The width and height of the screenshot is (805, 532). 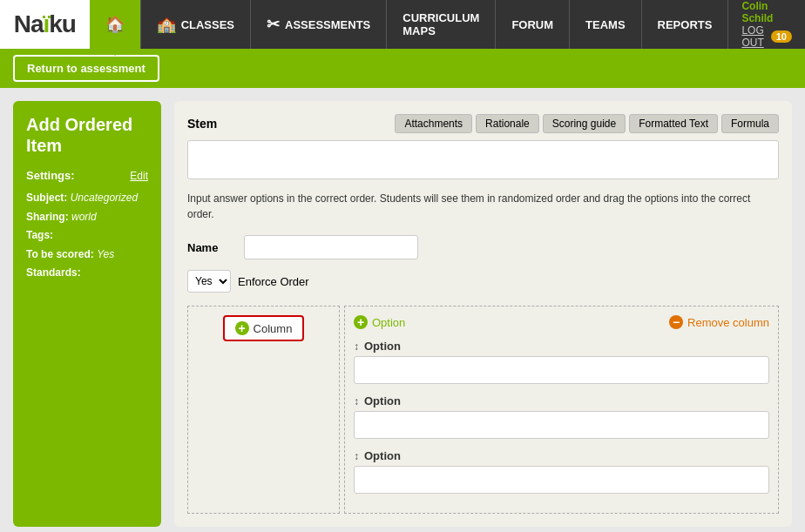 I want to click on nav-label-teams: TEAMS, so click(x=605, y=24).